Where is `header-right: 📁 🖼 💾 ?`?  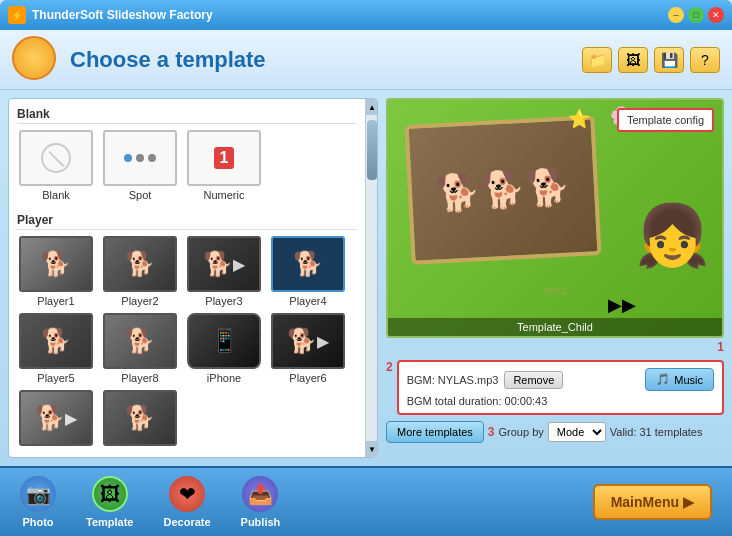 header-right: 📁 🖼 💾 ? is located at coordinates (651, 60).